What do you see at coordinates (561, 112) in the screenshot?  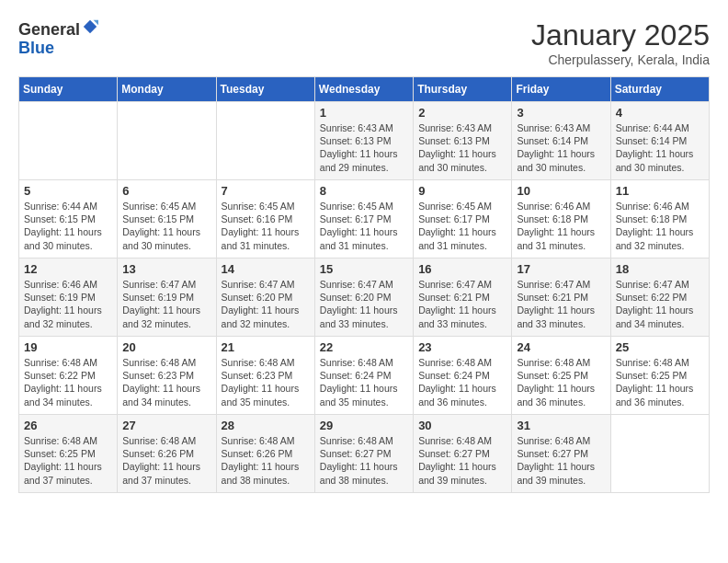 I see `day-number: 3` at bounding box center [561, 112].